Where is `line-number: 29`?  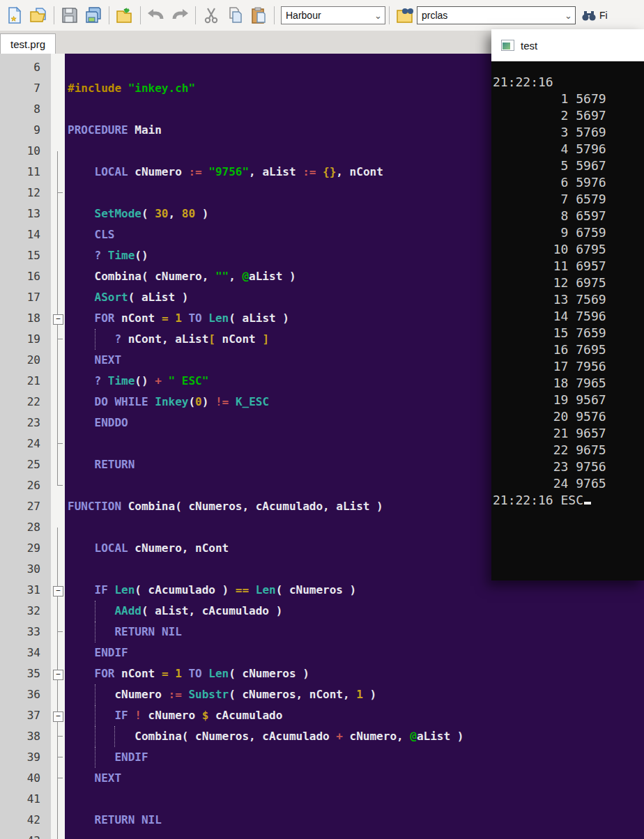
line-number: 29 is located at coordinates (25, 548).